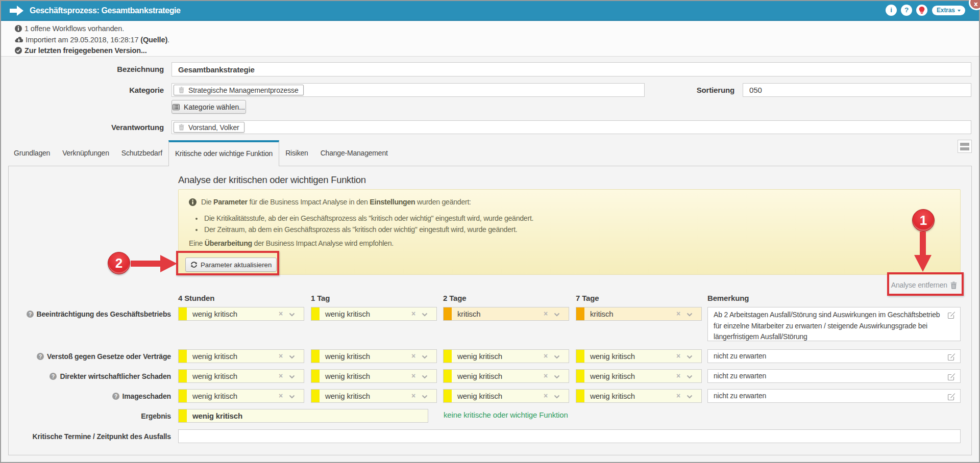 Image resolution: width=980 pixels, height=463 pixels. What do you see at coordinates (891, 10) in the screenshot?
I see `info-button: i` at bounding box center [891, 10].